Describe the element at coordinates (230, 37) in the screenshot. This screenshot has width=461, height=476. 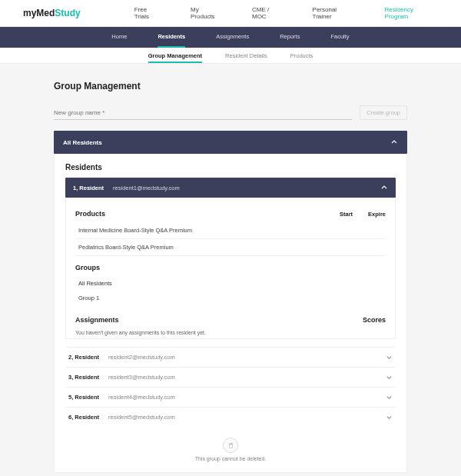
I see `sub-nav: Home Residents Assignments Reports Facul…` at that location.